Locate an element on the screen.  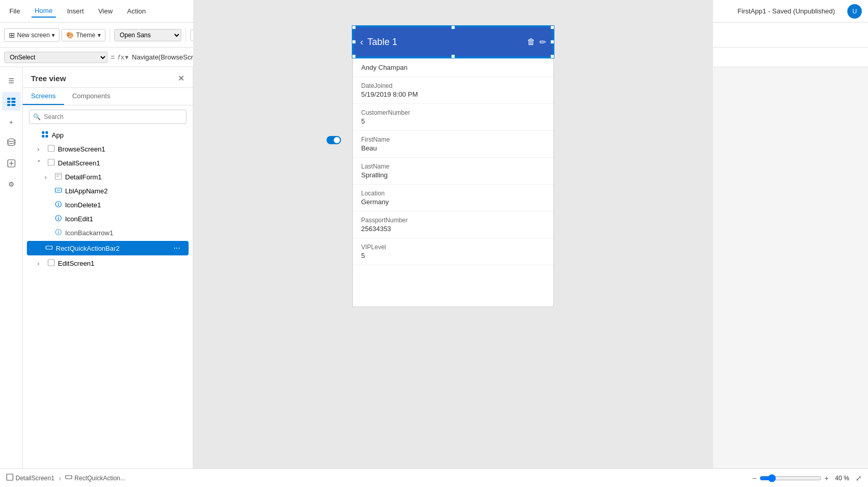
tree-item-detail-screen: ˅ DetailScreen1 is located at coordinates (107, 163).